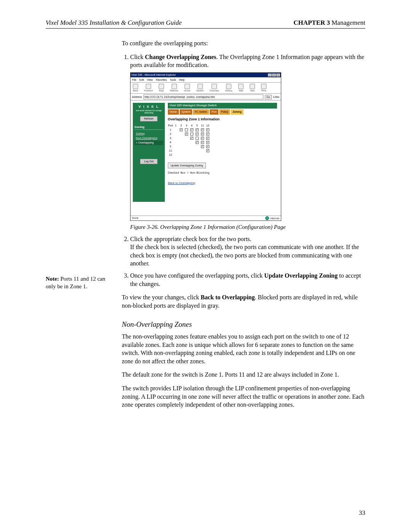 This screenshot has height=532, width=411. I want to click on tab-fcswitch: FC Switch, so click(201, 112).